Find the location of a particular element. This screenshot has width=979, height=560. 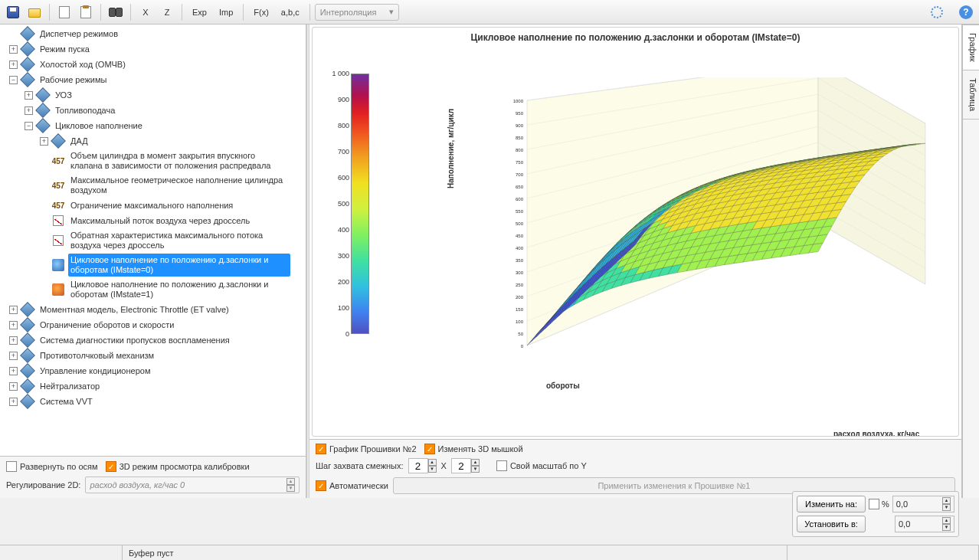

settings-button is located at coordinates (937, 12).